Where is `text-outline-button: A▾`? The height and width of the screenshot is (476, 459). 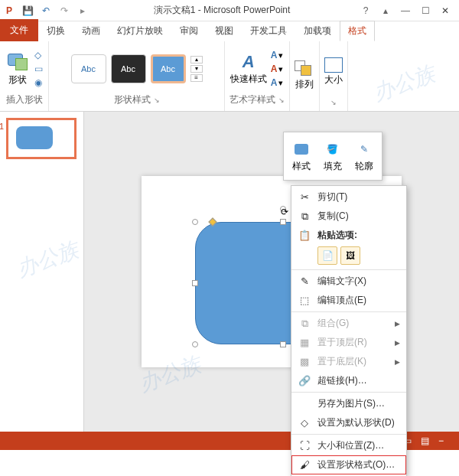
text-outline-button: A▾ is located at coordinates (277, 69).